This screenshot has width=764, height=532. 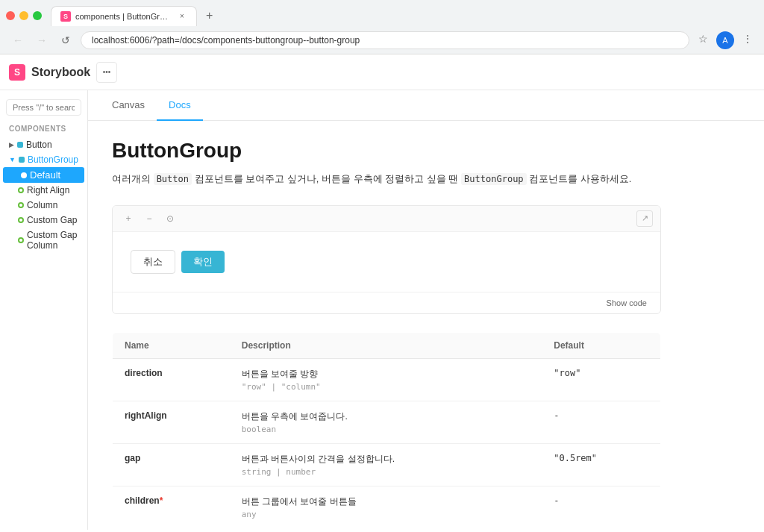 I want to click on sidebar-item-custom-gap-column: Custom Gap Column, so click(x=43, y=240).